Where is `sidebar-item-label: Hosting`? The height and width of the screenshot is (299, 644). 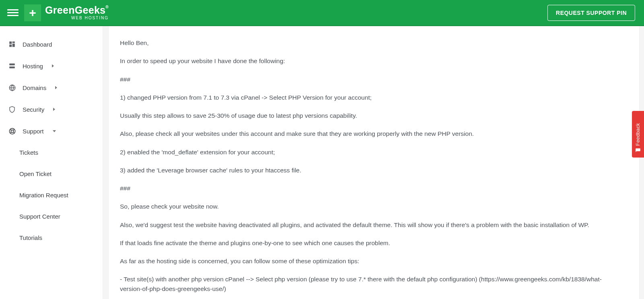 sidebar-item-label: Hosting is located at coordinates (33, 66).